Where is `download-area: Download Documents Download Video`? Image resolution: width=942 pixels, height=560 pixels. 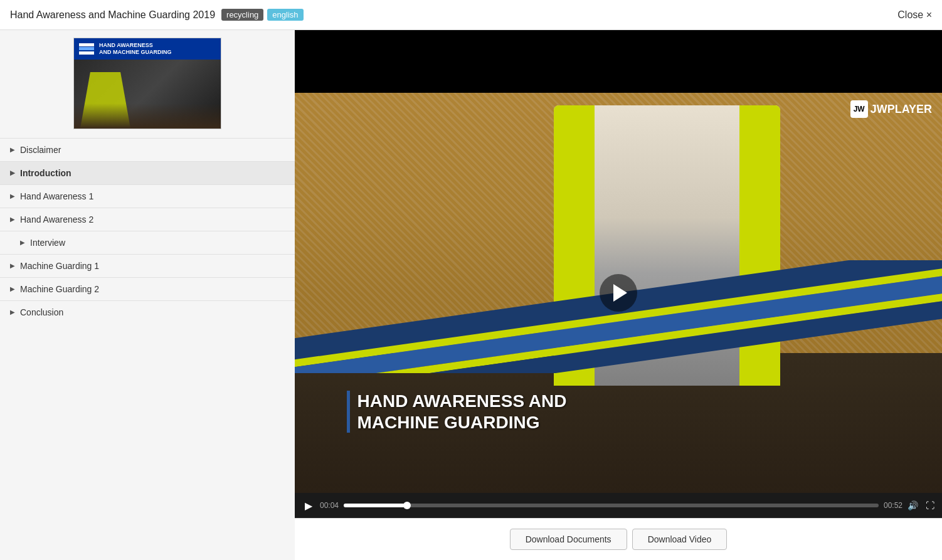 download-area: Download Documents Download Video is located at coordinates (618, 539).